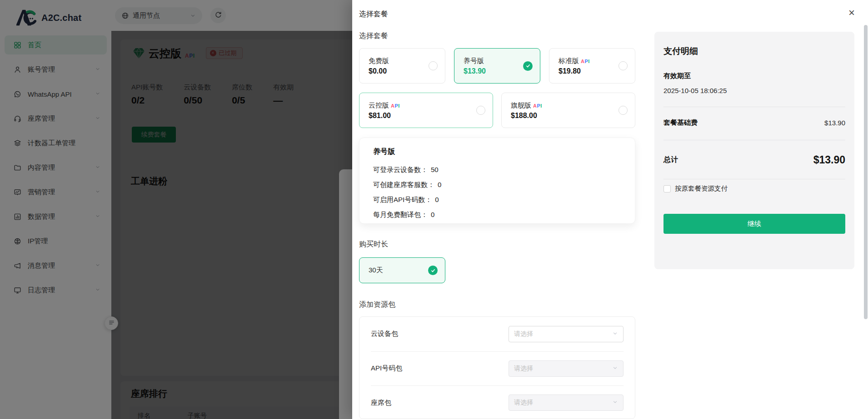 Image resolution: width=868 pixels, height=419 pixels. What do you see at coordinates (701, 189) in the screenshot?
I see `checkbox-label: 按原套餐资源支付` at bounding box center [701, 189].